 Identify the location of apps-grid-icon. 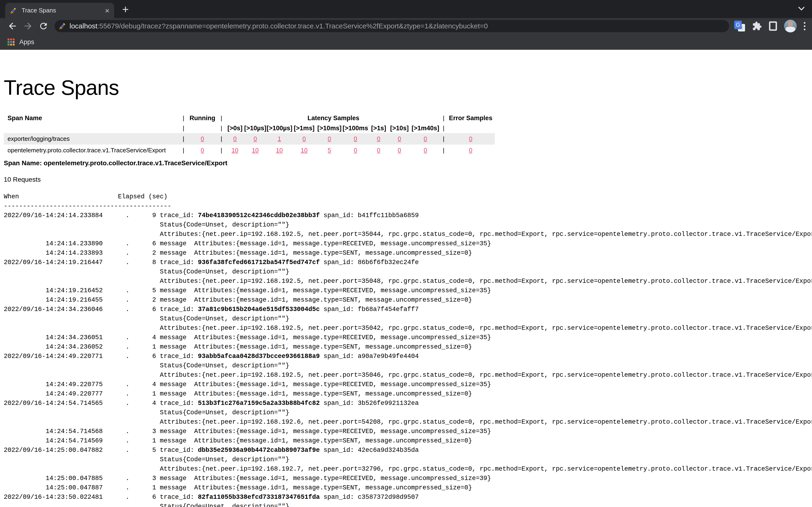
(11, 42).